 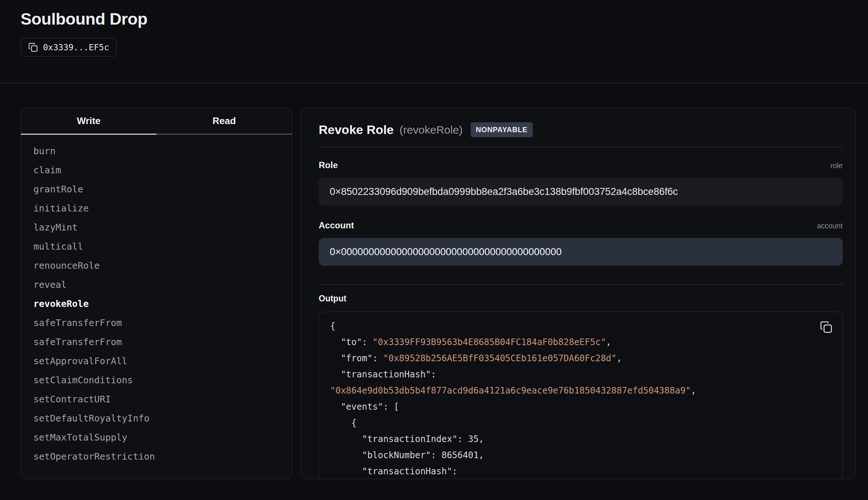 What do you see at coordinates (163, 285) in the screenshot?
I see `function-item-reveal: reveal` at bounding box center [163, 285].